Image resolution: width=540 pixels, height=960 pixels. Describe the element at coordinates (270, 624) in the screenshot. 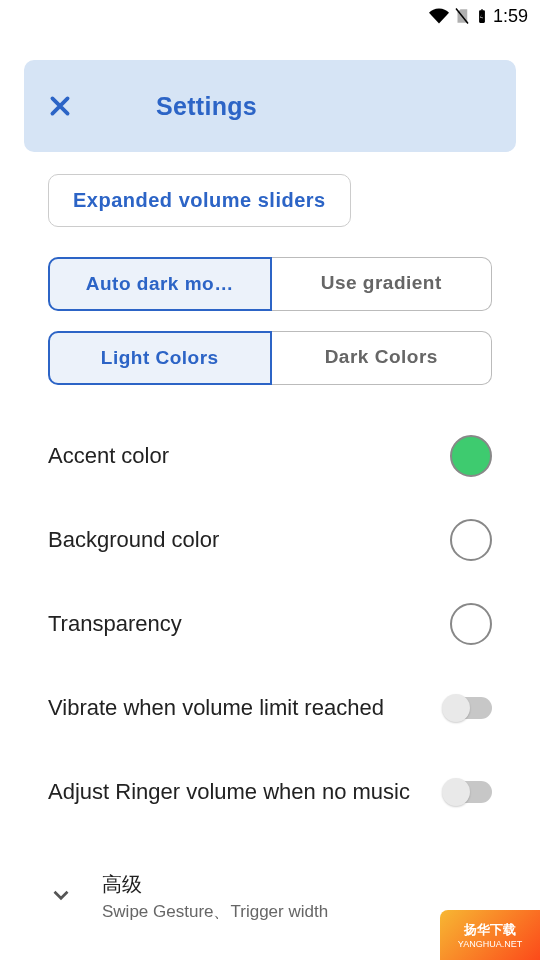

I see `transparency-row: Transparency` at that location.